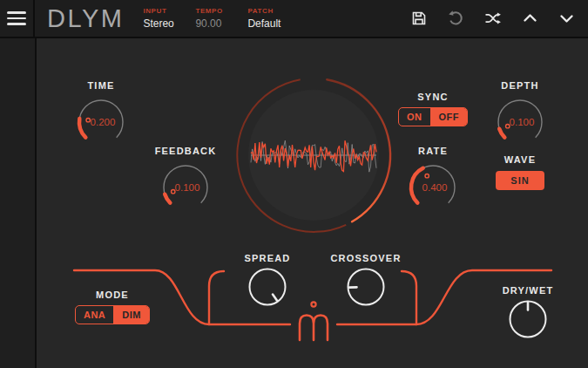 The width and height of the screenshot is (588, 368). What do you see at coordinates (433, 151) in the screenshot?
I see `rate-knob-label: RATE` at bounding box center [433, 151].